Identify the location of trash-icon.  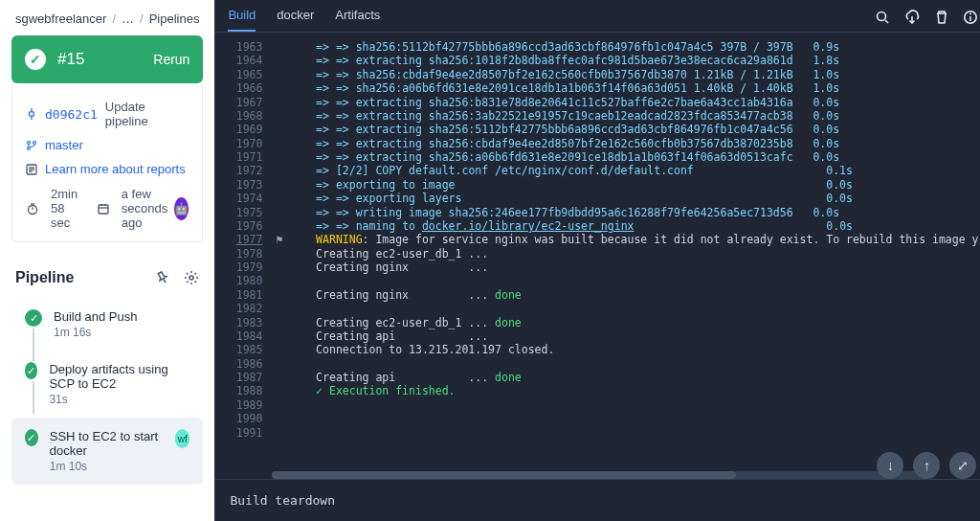
(942, 17).